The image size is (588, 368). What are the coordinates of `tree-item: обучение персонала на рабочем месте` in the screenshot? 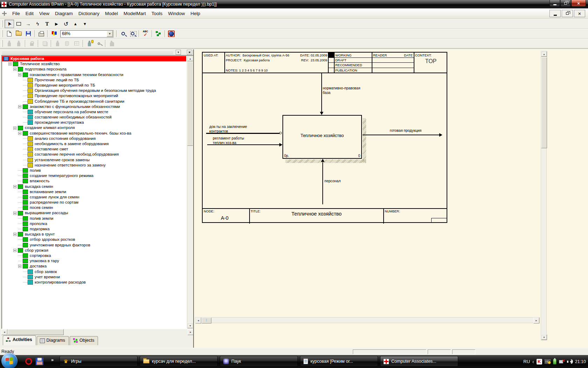 It's located at (94, 112).